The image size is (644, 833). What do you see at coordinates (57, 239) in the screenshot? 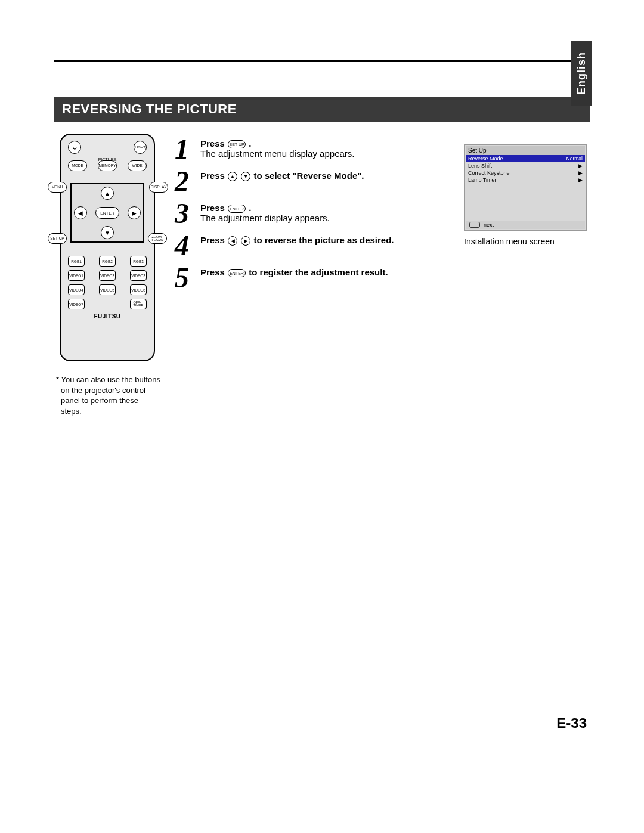
I see `setup-button: SET UP` at bounding box center [57, 239].